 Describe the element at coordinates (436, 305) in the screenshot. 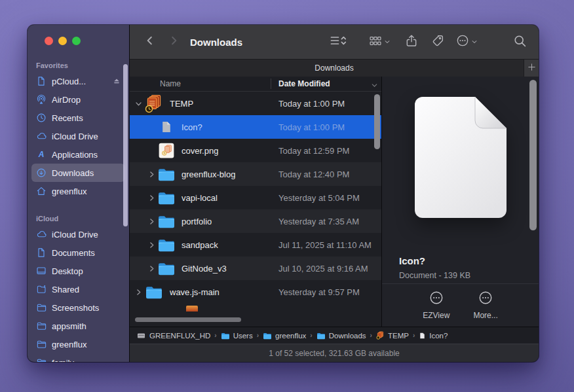

I see `ezview-button: EZView` at that location.